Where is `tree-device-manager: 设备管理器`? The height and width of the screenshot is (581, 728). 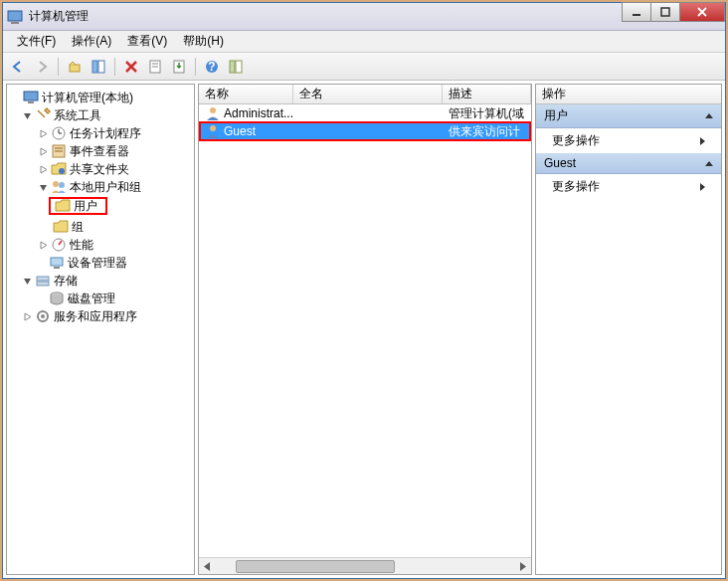
tree-device-manager: 设备管理器 is located at coordinates (100, 263).